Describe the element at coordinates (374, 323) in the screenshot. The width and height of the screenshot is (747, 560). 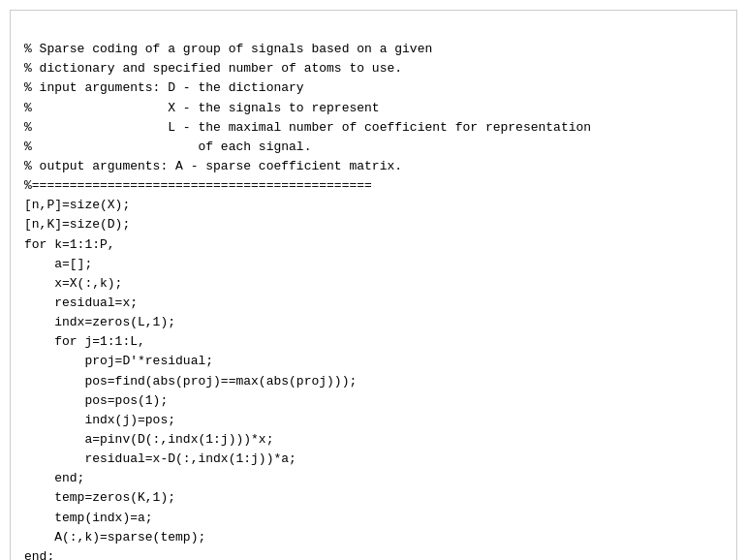
I see `code-line-14: indx=zeros(L,1);` at that location.